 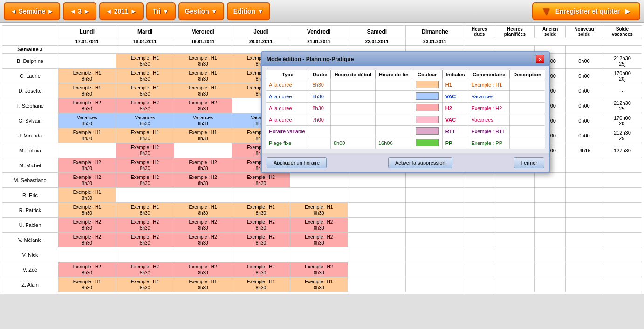 I want to click on table-row: V. MélanieExemple : H28h30Exemple : H28h…, so click(x=322, y=240).